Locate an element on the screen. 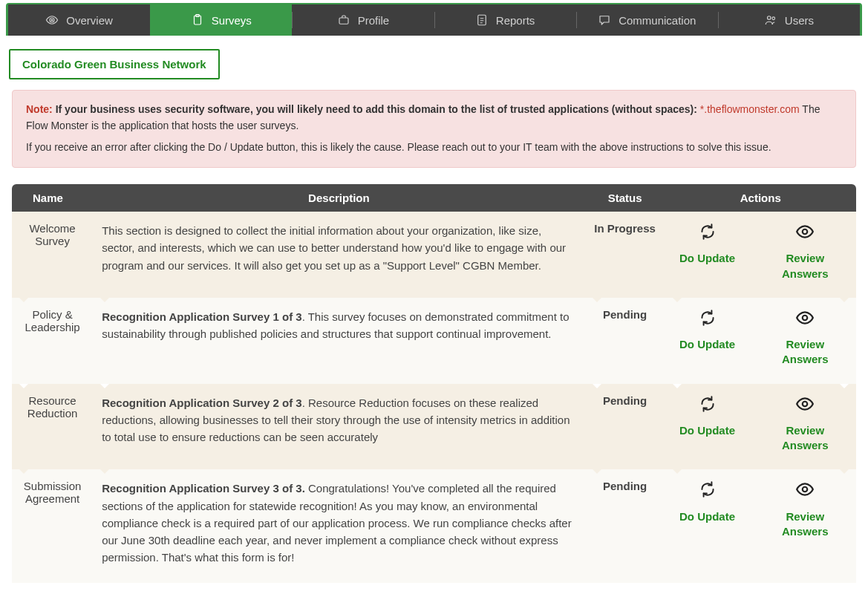 This screenshot has width=868, height=597. survey-description: Recognition Application Survey 1 of 3. T… is located at coordinates (339, 341).